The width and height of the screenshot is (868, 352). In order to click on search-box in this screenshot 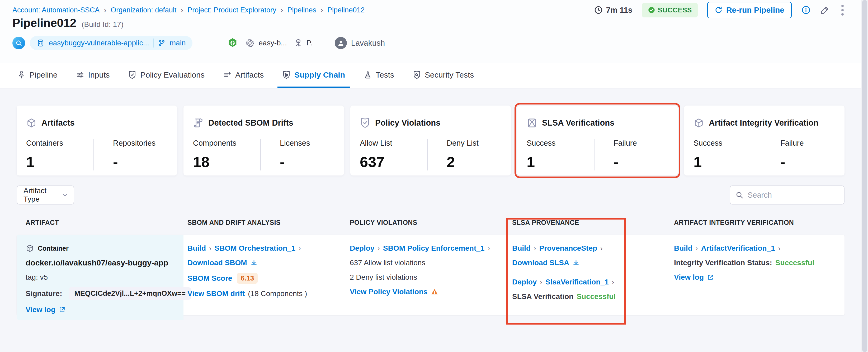, I will do `click(787, 195)`.